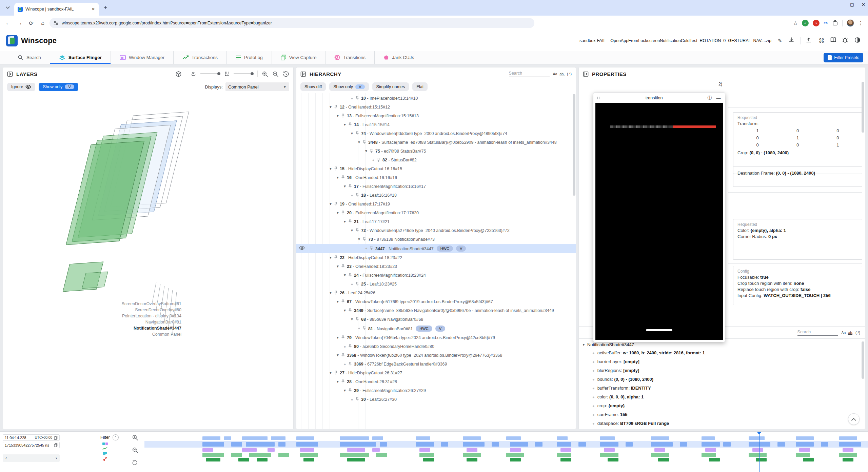 This screenshot has width=868, height=472. Describe the element at coordinates (861, 23) in the screenshot. I see `browser-menu-icon: ⋮` at that location.